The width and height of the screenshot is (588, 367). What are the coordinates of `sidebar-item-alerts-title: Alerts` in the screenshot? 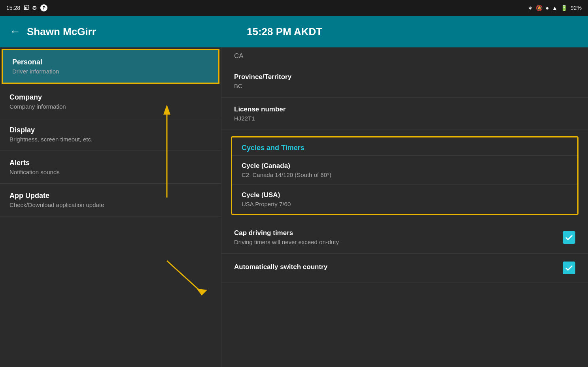 It's located at (111, 163).